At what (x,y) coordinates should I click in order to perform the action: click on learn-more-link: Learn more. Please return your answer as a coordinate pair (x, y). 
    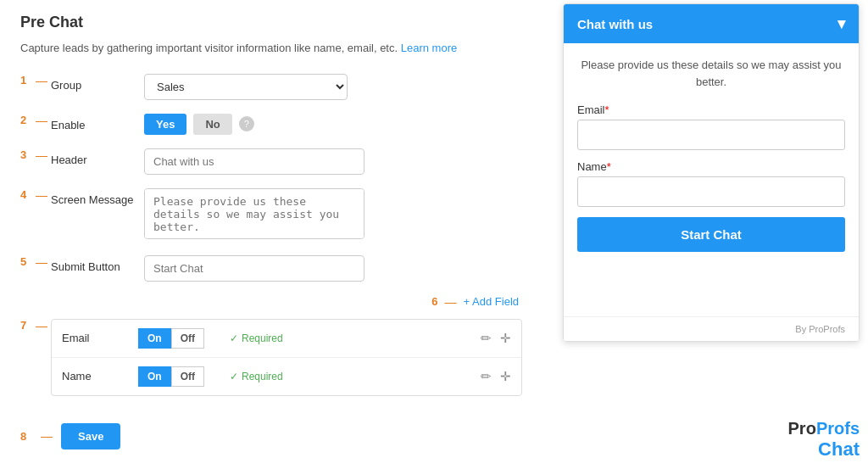
    Looking at the image, I should click on (429, 47).